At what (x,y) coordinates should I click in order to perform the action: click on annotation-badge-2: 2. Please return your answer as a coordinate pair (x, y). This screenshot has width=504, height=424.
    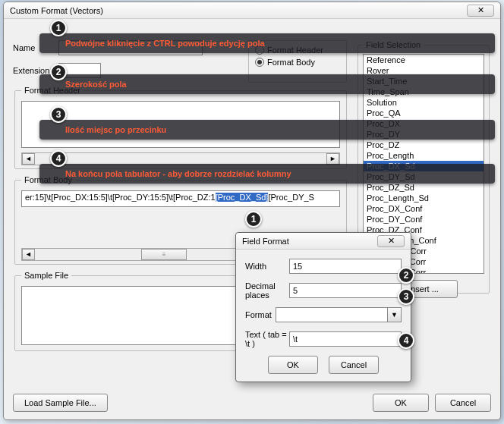
    Looking at the image, I should click on (58, 72).